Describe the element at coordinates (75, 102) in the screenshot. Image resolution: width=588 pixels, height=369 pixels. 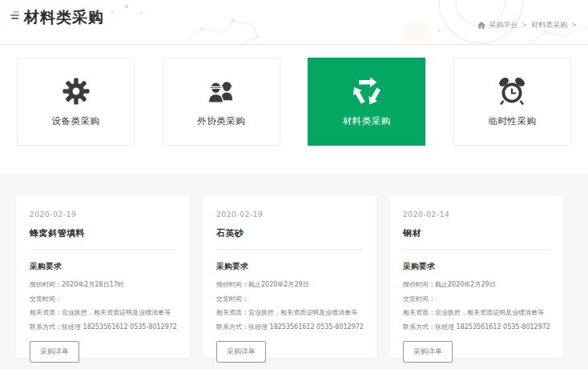
I see `category-card-equipment: 设备类采购` at that location.